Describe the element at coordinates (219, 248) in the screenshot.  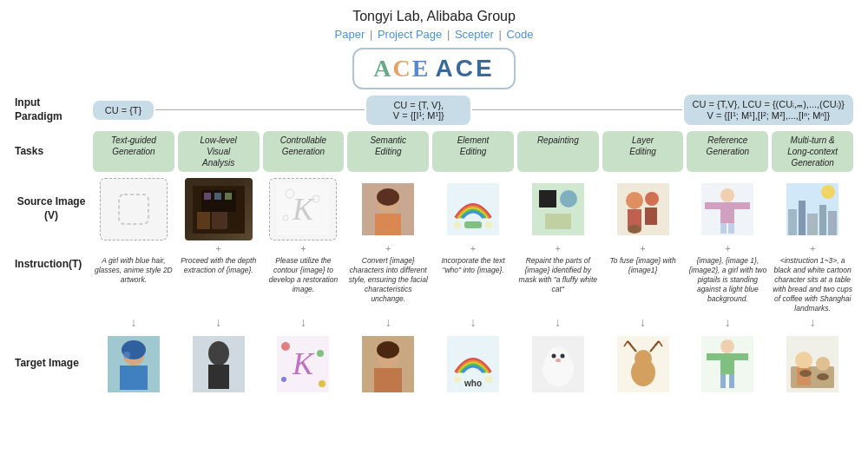
I see `plus-2: +` at that location.